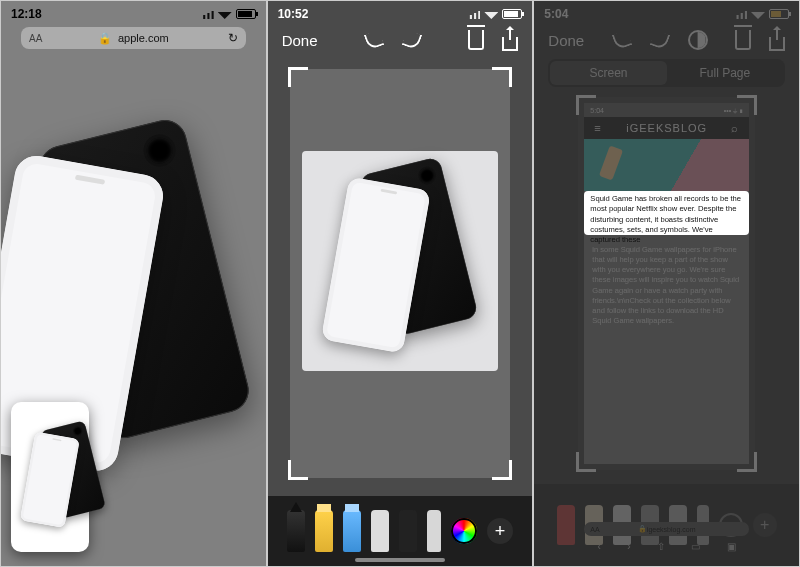 The image size is (800, 567). What do you see at coordinates (160, 150) in the screenshot?
I see `camera-lens` at bounding box center [160, 150].